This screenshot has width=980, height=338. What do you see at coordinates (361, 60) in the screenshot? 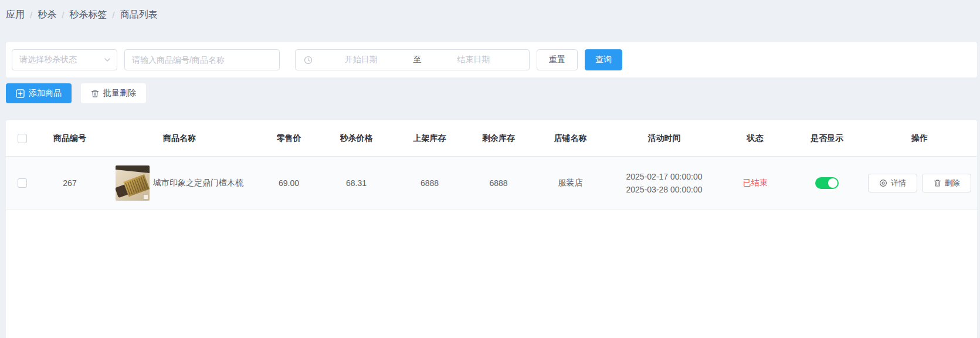
I see `start-date-input: 开始日期` at bounding box center [361, 60].